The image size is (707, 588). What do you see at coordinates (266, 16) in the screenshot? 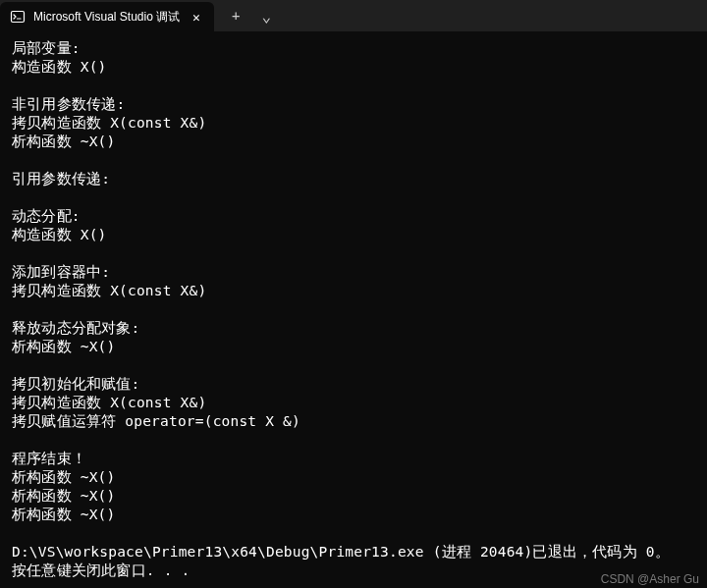
I see `tab-dropdown-button: ⌄` at bounding box center [266, 16].